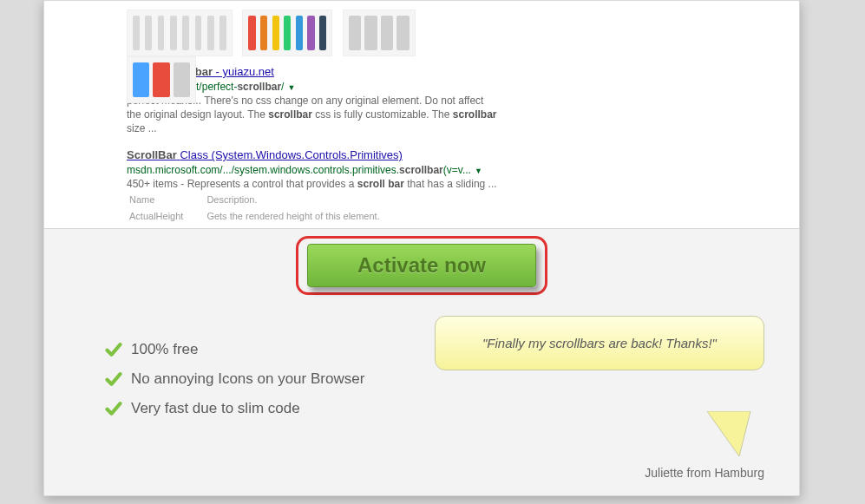  What do you see at coordinates (600, 344) in the screenshot?
I see `speech-bubble: "Finally my scrollbars are back! Thanks!…` at bounding box center [600, 344].